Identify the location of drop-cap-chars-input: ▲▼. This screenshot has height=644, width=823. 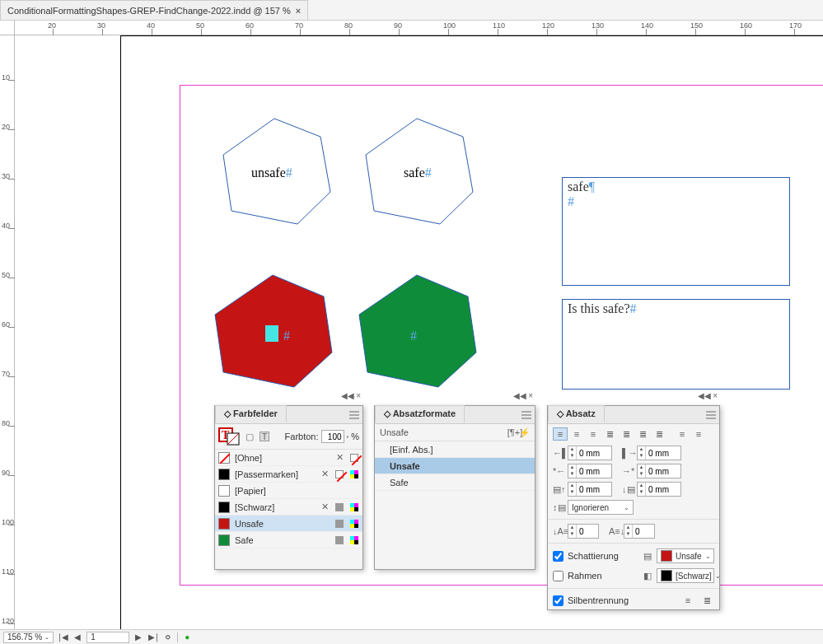
(639, 531).